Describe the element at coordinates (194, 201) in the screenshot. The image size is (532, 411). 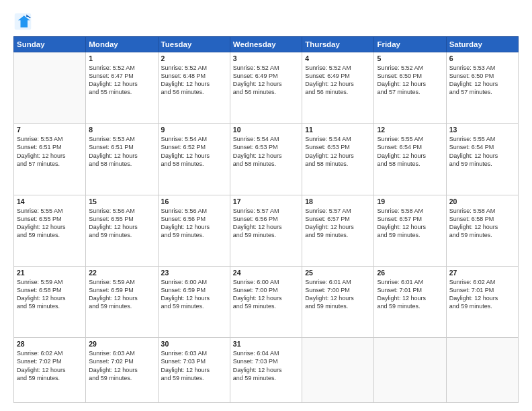
I see `day-number: 16` at that location.